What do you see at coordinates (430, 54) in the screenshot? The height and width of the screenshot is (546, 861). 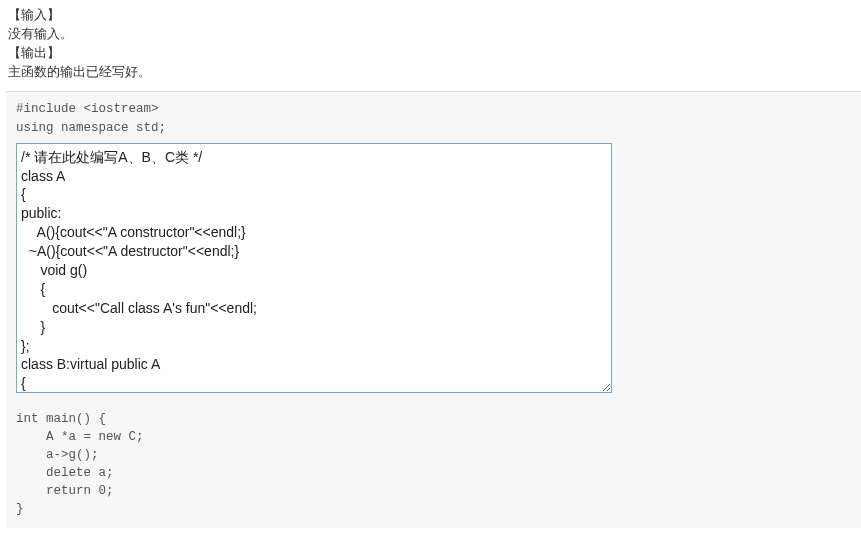 I see `output-header: 【输出】` at bounding box center [430, 54].